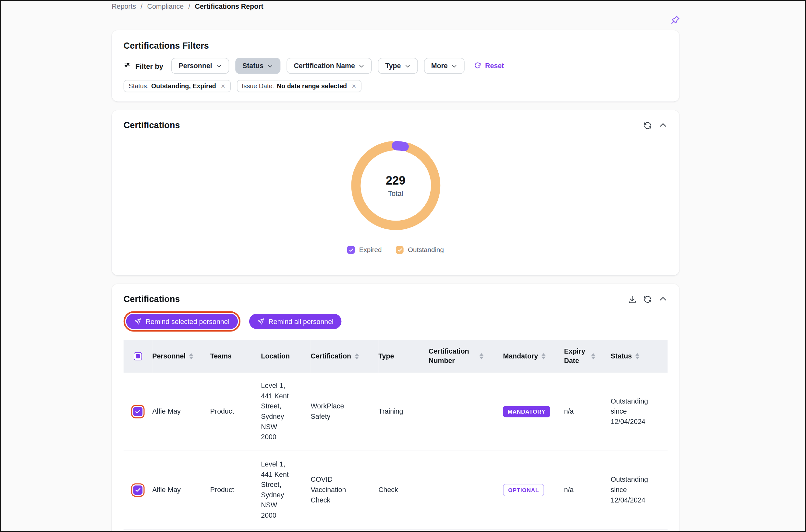 This screenshot has width=806, height=532. What do you see at coordinates (404, 412) in the screenshot?
I see `cell-type: Training` at bounding box center [404, 412].